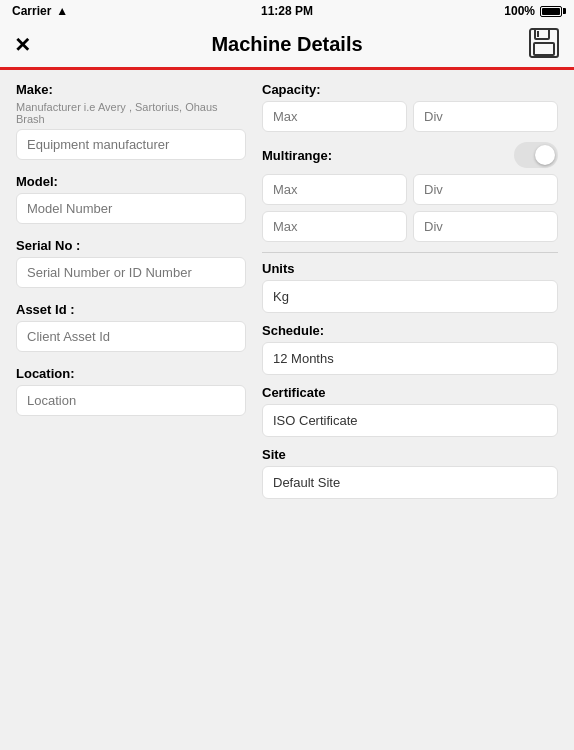  I want to click on capacity-div-input, so click(486, 116).